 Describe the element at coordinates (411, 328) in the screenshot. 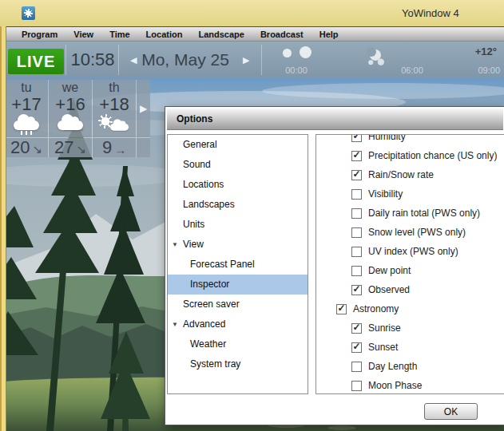

I see `checkbox-row-sunrise: ✓ Sunrise` at that location.